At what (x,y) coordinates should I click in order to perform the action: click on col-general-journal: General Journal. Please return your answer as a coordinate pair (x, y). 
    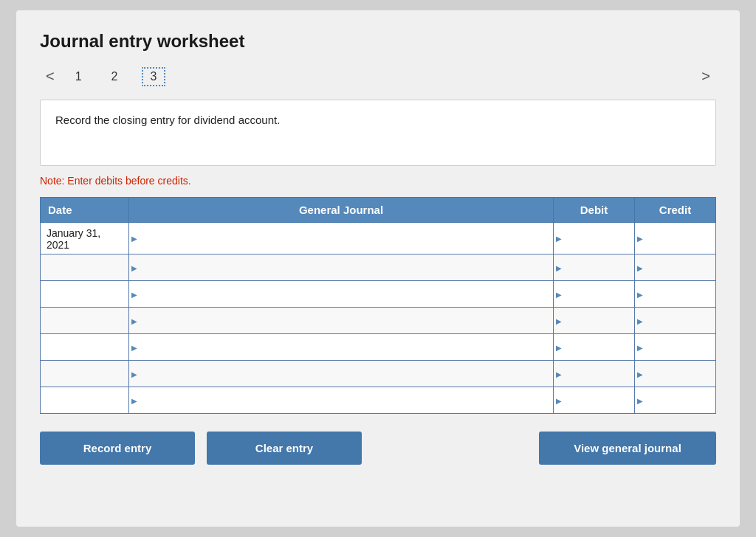
    Looking at the image, I should click on (341, 210).